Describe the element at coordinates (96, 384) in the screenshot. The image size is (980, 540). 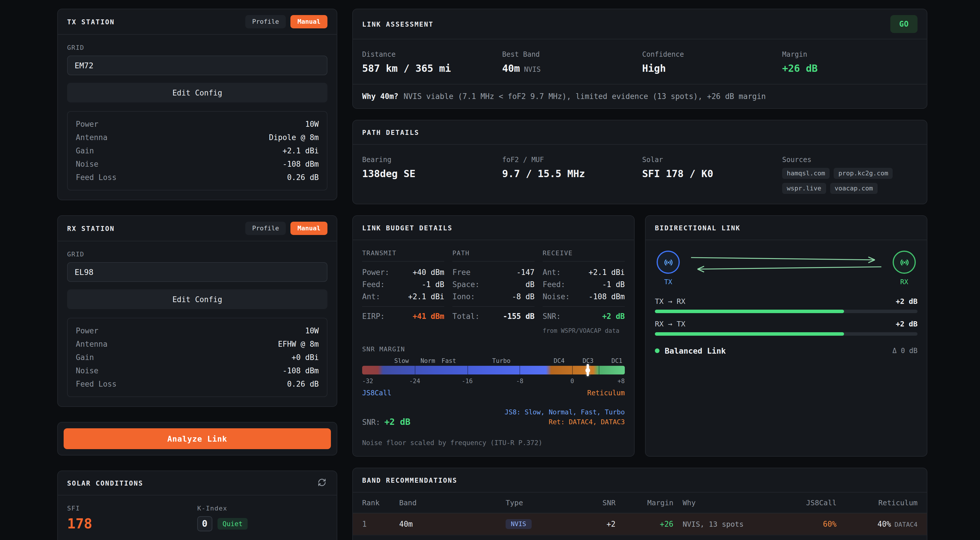
I see `spec-label: Feed Loss` at that location.